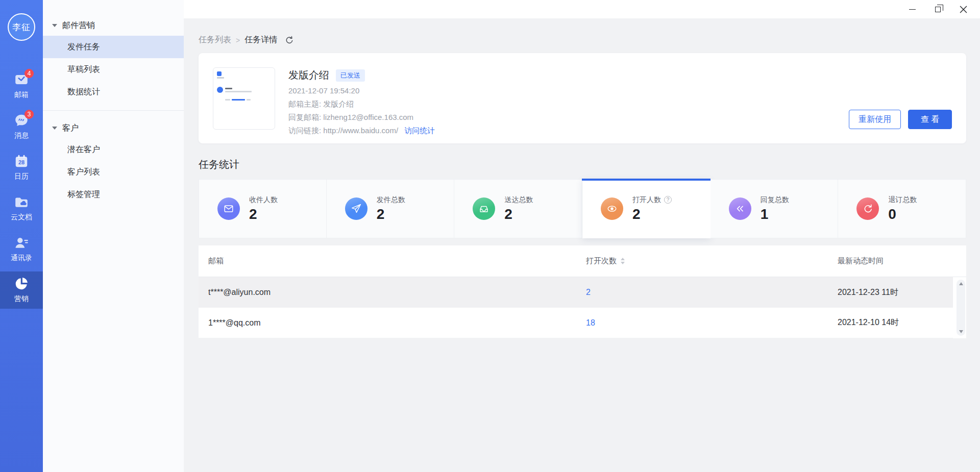 The height and width of the screenshot is (472, 980). What do you see at coordinates (215, 40) in the screenshot?
I see `breadcrumb-task-list: 任务列表` at bounding box center [215, 40].